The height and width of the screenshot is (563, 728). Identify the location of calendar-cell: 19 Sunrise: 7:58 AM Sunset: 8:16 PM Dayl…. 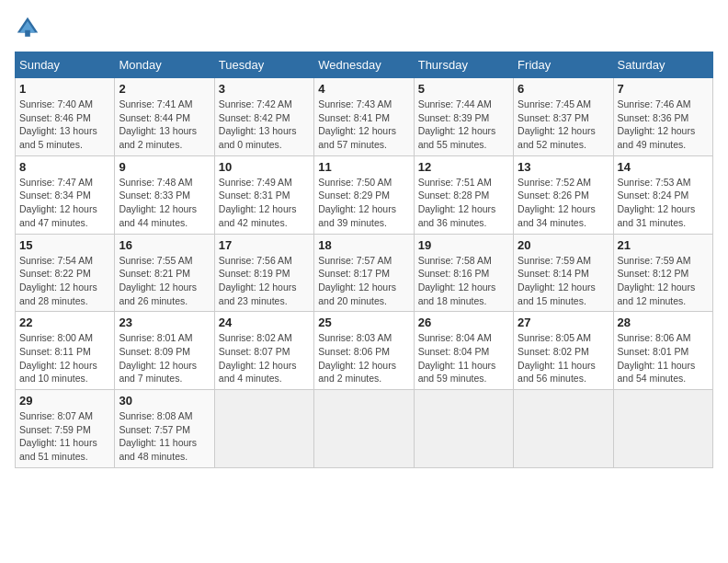
(463, 272).